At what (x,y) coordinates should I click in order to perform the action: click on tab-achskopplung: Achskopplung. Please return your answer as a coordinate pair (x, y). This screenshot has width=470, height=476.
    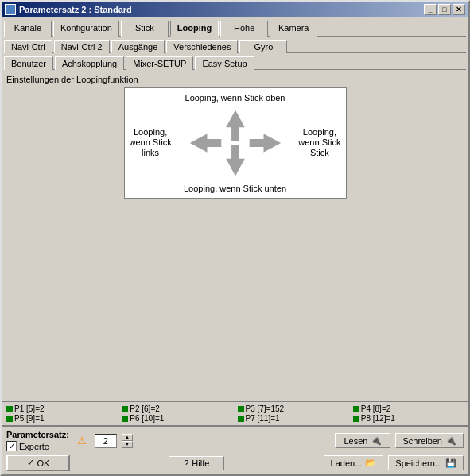
    Looking at the image, I should click on (89, 64).